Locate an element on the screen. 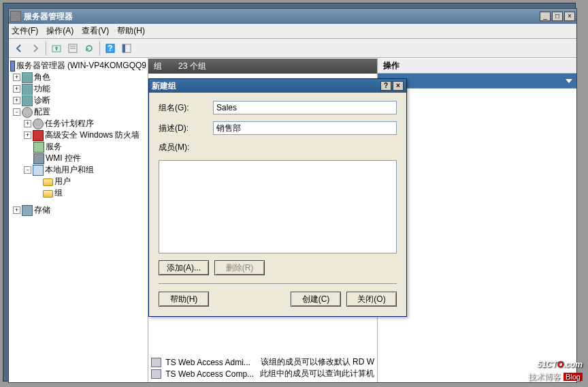 The image size is (588, 387). middle-header: 组 23 个组 is located at coordinates (263, 66).